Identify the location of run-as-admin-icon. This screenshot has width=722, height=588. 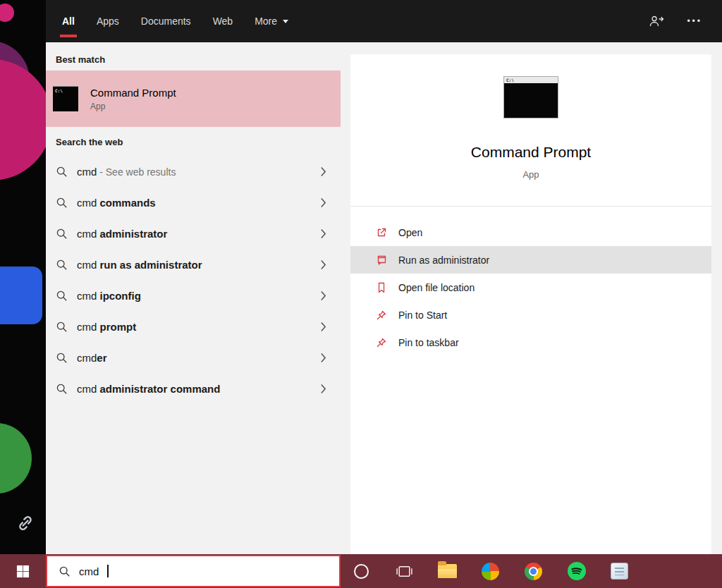
(381, 260).